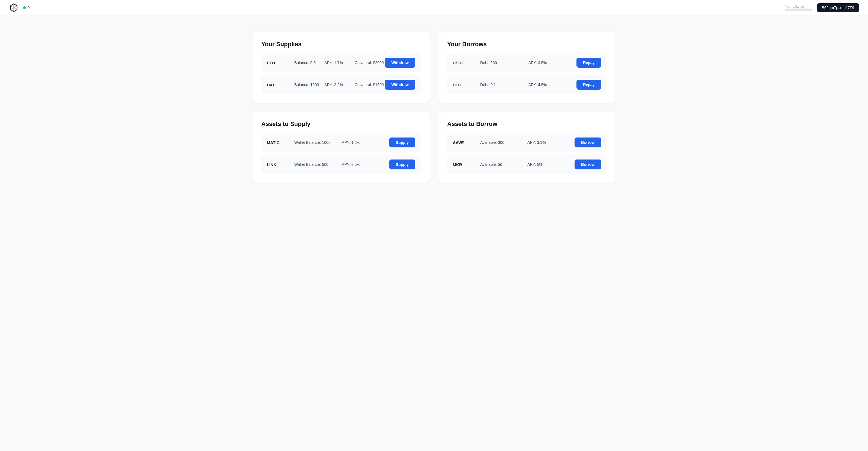 The width and height of the screenshot is (868, 451). I want to click on supply-wallet-balance-matic: Wallet Balance: 1000, so click(318, 142).